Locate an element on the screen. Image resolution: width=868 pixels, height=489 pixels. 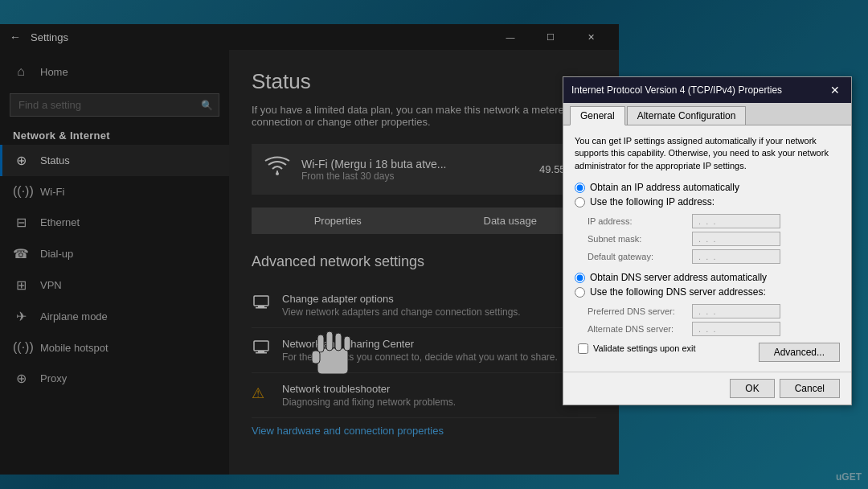
manual-dns-radio-input is located at coordinates (580, 293).